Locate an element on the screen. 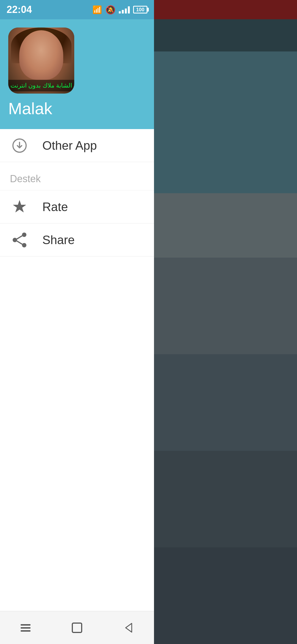 This screenshot has width=297, height=644. status-bar-right-bg is located at coordinates (226, 10).